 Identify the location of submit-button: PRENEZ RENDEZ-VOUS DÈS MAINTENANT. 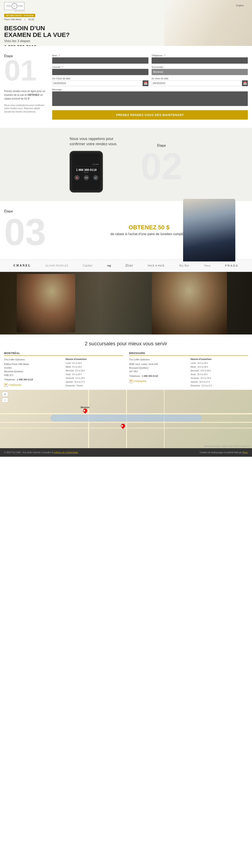
(150, 115).